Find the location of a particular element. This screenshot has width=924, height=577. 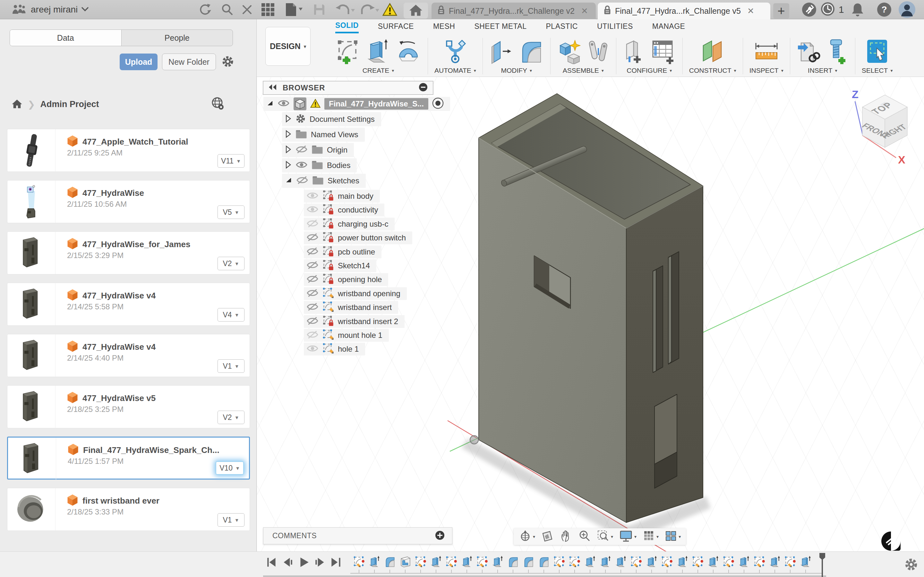

group-dropdown: AUTOMATE▾ is located at coordinates (455, 71).